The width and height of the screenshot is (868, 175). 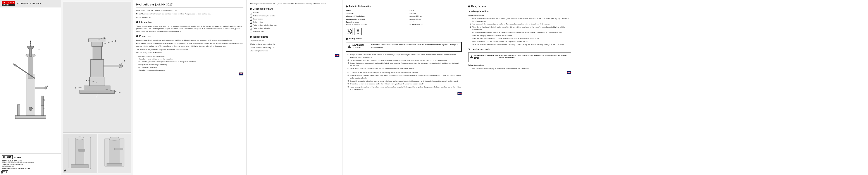 What do you see at coordinates (294, 22) in the screenshot?
I see `parts-list: 1Saddle 2Extension screw (for saddle) 3L…` at bounding box center [294, 22].